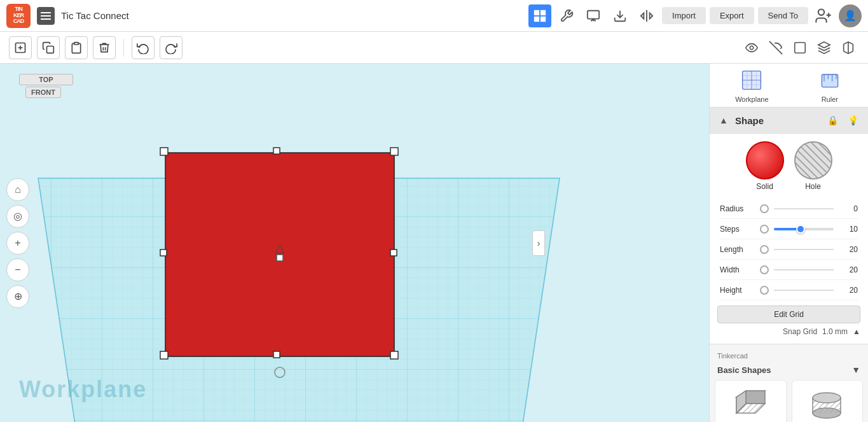 This screenshot has height=422, width=868. Describe the element at coordinates (76, 48) in the screenshot. I see `paste-button` at that location.